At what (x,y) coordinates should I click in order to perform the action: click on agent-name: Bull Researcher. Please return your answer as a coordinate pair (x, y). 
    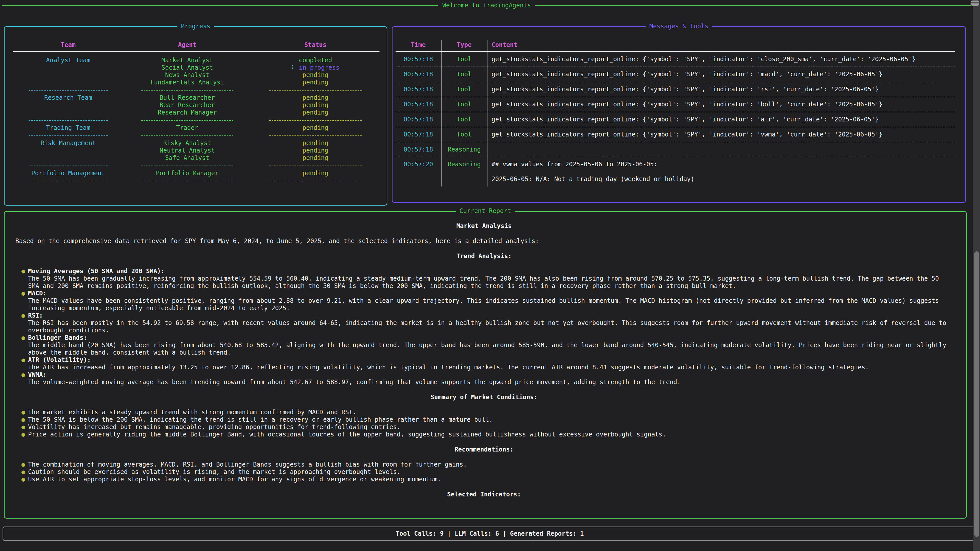
    Looking at the image, I should click on (187, 98).